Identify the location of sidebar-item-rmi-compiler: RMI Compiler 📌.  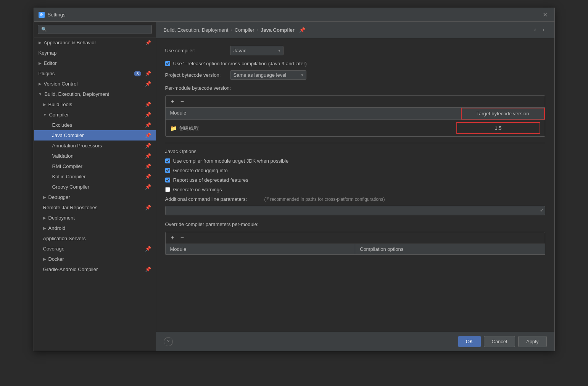
(95, 166).